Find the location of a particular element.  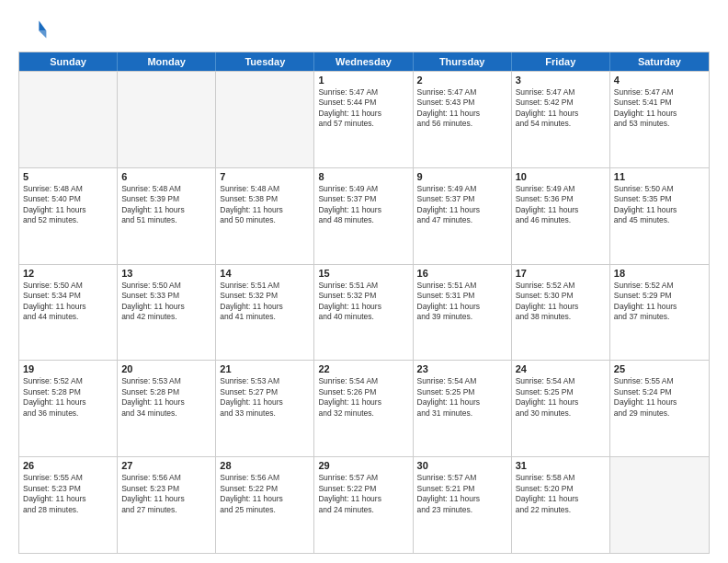

header-day-wednesday: Wednesday is located at coordinates (364, 62).